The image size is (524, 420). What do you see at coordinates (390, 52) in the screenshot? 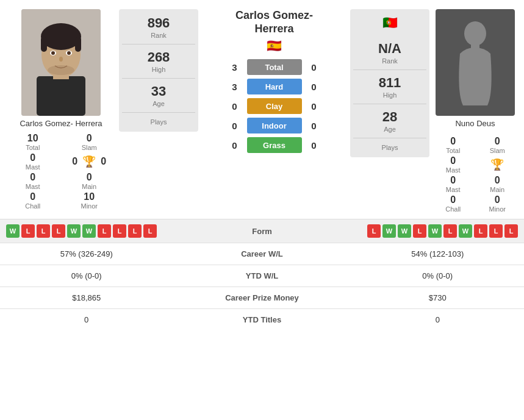
I see `rank-stat-right: N/A Rank` at bounding box center [390, 52].